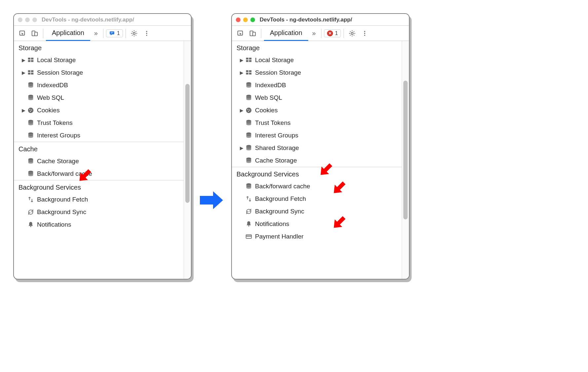  Describe the element at coordinates (330, 33) in the screenshot. I see `error-icon: ✕` at that location.